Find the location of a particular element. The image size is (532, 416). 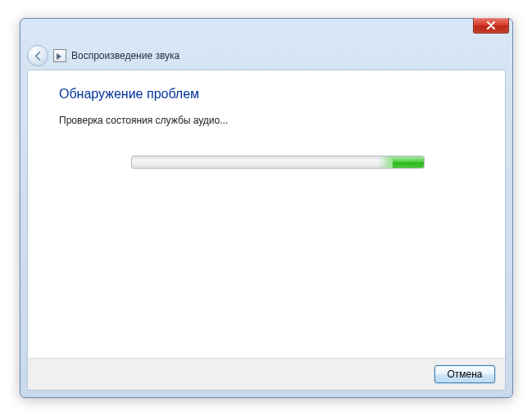

close-icon is located at coordinates (491, 25).